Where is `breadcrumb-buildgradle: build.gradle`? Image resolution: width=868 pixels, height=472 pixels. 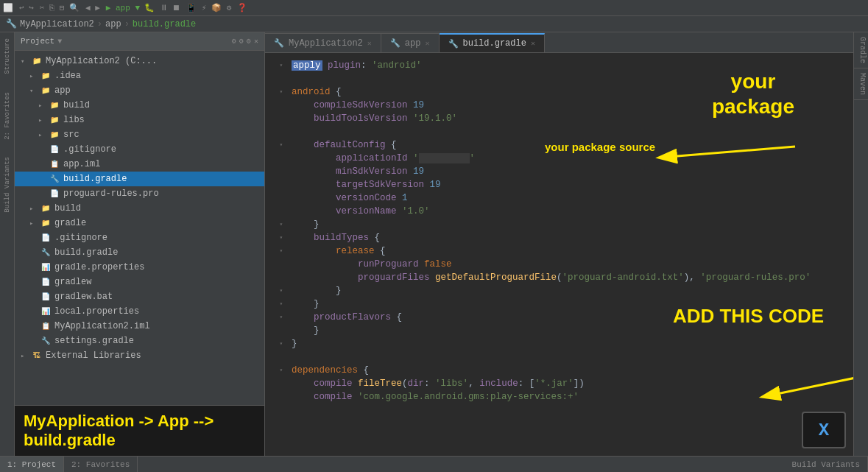 breadcrumb-buildgradle: build.gradle is located at coordinates (164, 24).